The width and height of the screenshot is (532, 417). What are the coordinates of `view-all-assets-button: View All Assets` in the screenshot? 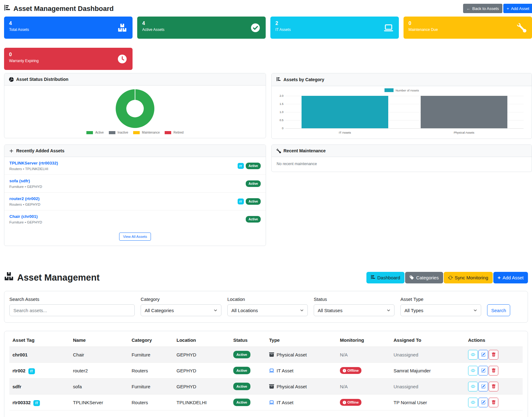 It's located at (135, 237).